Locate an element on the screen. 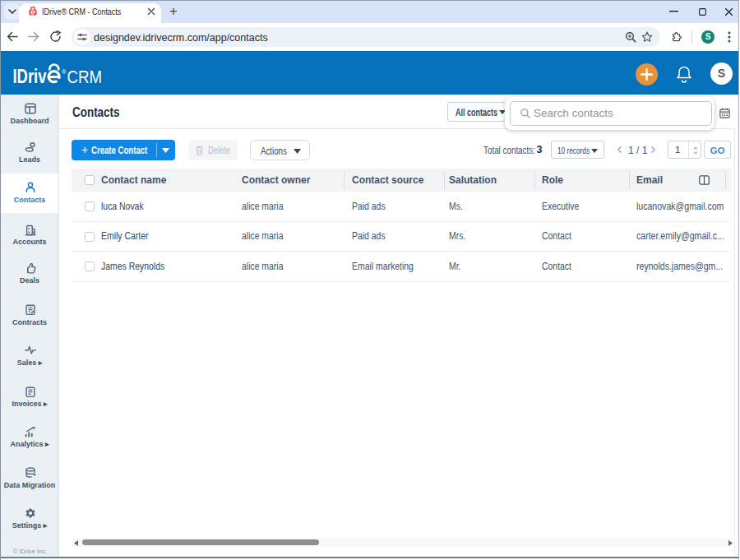 The width and height of the screenshot is (740, 560). svg-text: IDriv is located at coordinates (30, 76).